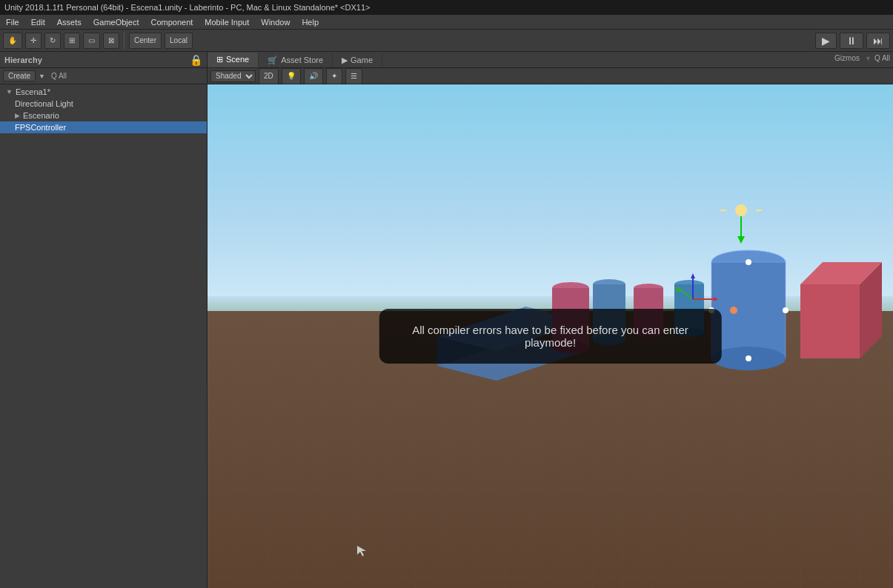 The width and height of the screenshot is (893, 588). I want to click on game-icon: ▶, so click(345, 61).